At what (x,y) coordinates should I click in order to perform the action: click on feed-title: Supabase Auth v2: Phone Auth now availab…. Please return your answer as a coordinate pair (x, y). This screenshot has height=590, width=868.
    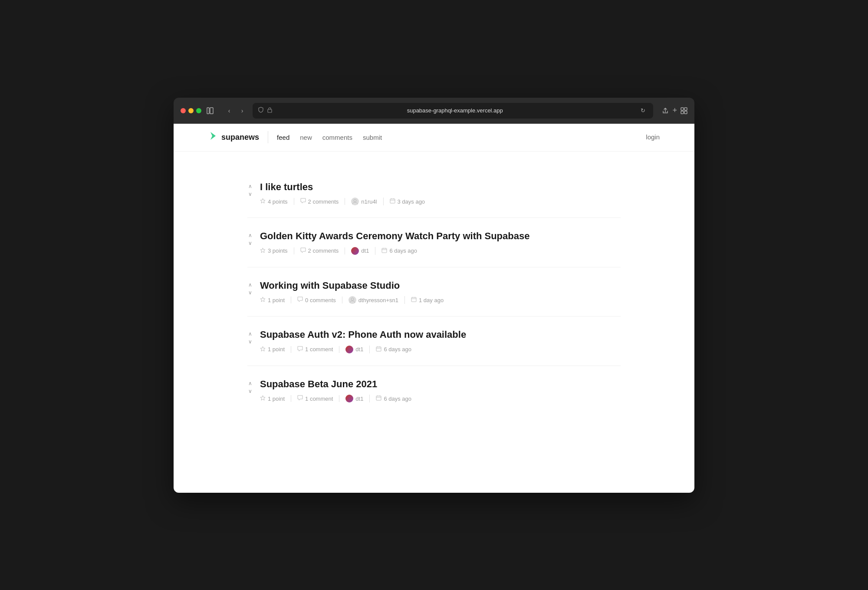
    Looking at the image, I should click on (440, 335).